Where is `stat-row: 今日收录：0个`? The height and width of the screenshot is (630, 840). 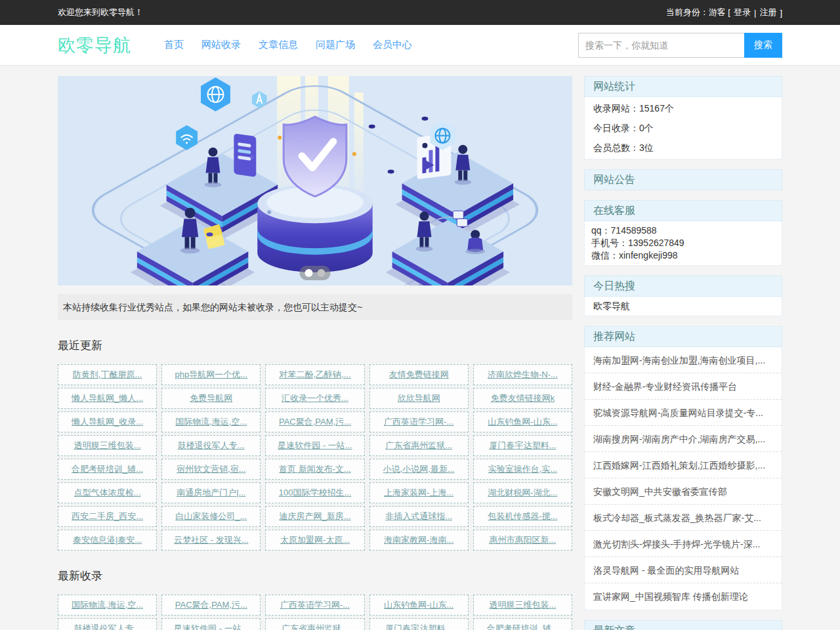
stat-row: 今日收录：0个 is located at coordinates (683, 128).